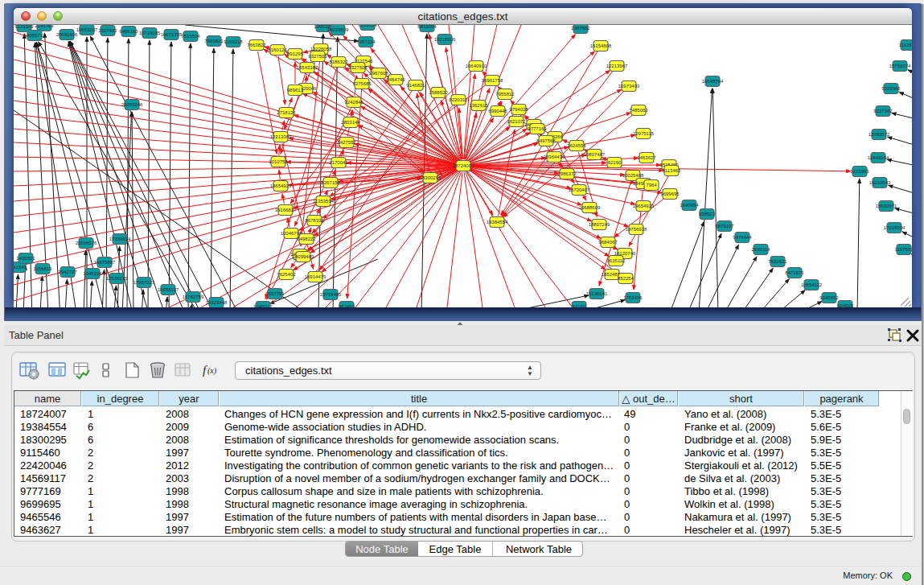 This screenshot has height=585, width=924. I want to click on svg-text: 19756928, so click(637, 229).